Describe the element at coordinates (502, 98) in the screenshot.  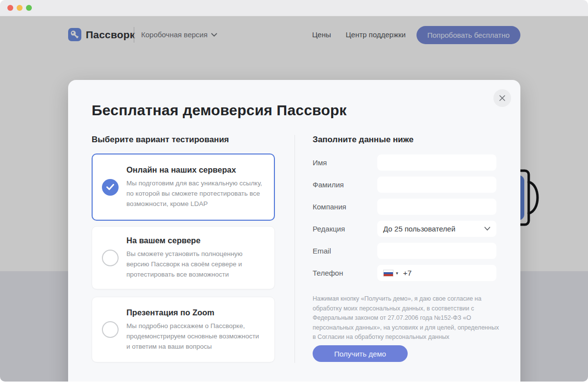
I see `close-icon` at that location.